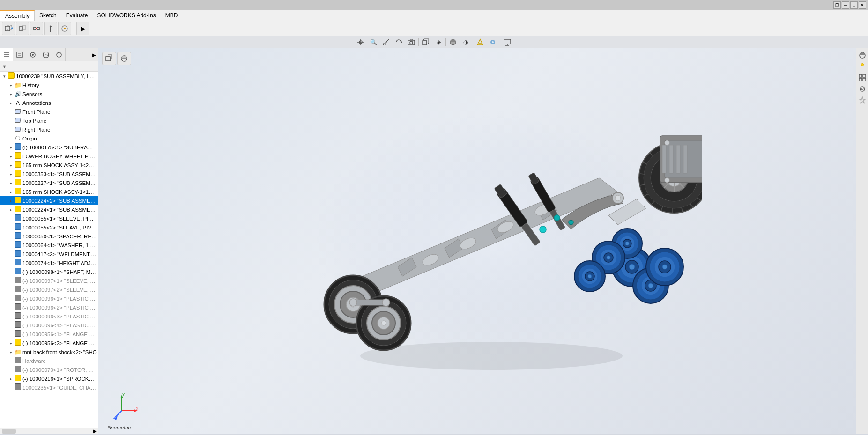 This screenshot has width=868, height=435. I want to click on view-cube-btn, so click(426, 42).